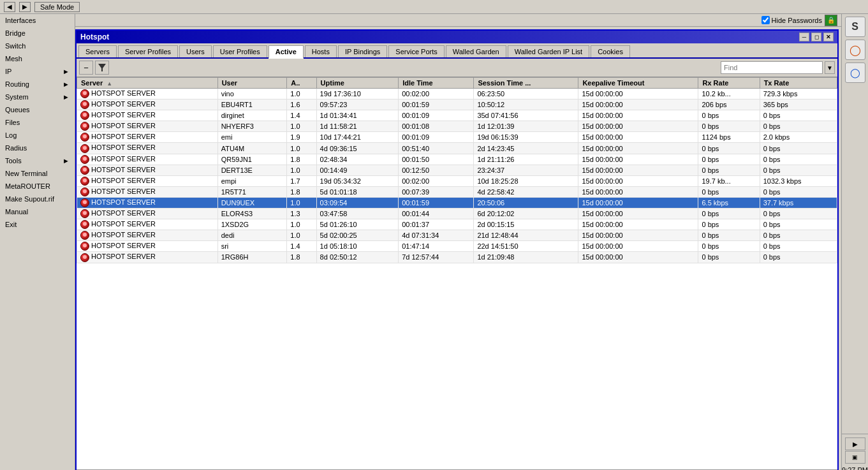 This screenshot has width=868, height=470. Describe the element at coordinates (321, 51) in the screenshot. I see `tab-hosts: Hosts` at that location.